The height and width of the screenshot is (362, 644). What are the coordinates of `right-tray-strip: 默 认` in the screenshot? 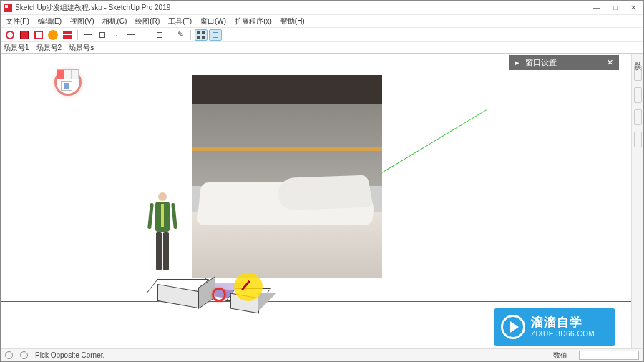 It's located at (637, 202).